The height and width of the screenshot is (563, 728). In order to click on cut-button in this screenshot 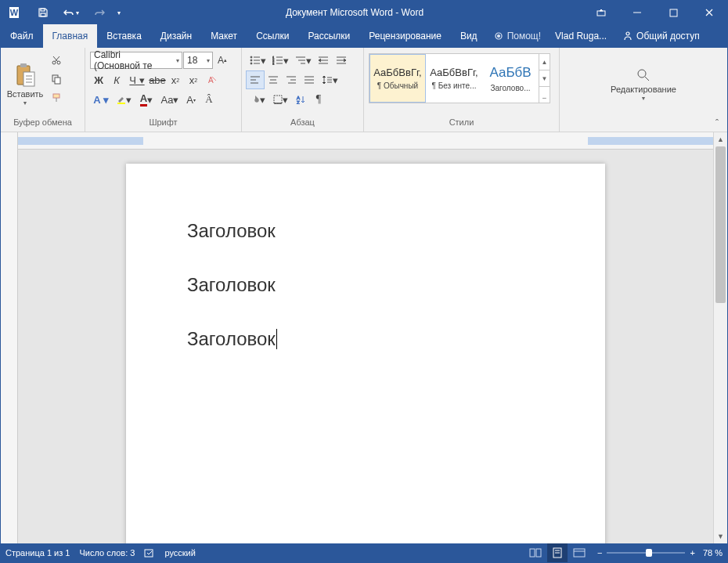, I will do `click(56, 60)`.